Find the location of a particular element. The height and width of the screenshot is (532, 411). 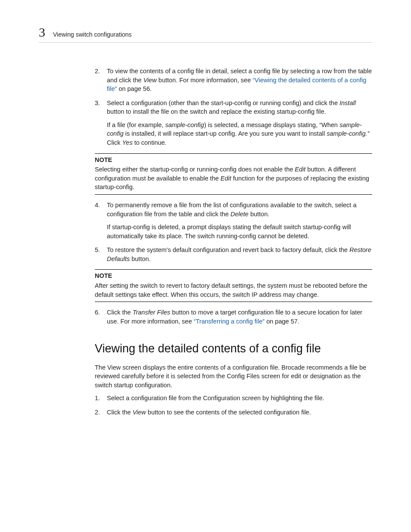

step-number: 1. is located at coordinates (97, 398).